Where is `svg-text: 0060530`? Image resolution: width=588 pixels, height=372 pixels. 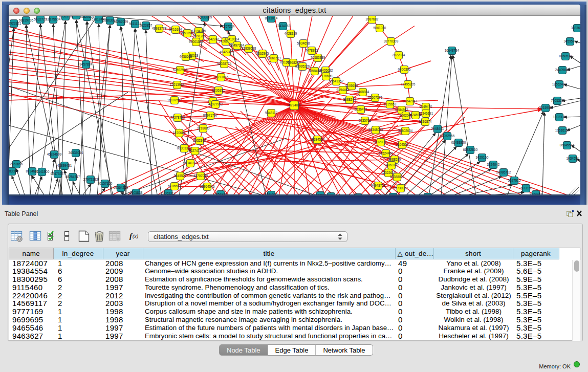
svg-text: 0060530 is located at coordinates (566, 56).